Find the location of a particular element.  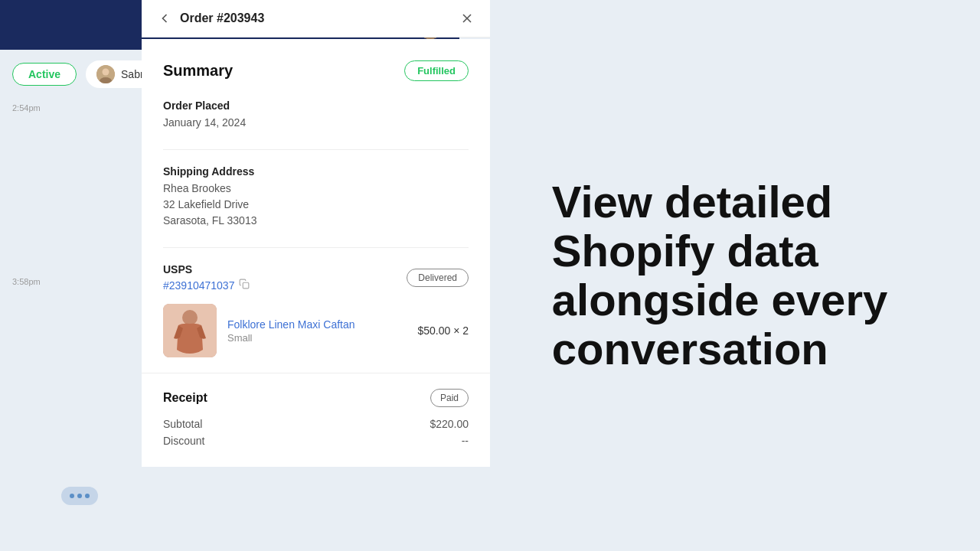

marketing-headline: View detailed Shopify data alongside eve… is located at coordinates (720, 276).